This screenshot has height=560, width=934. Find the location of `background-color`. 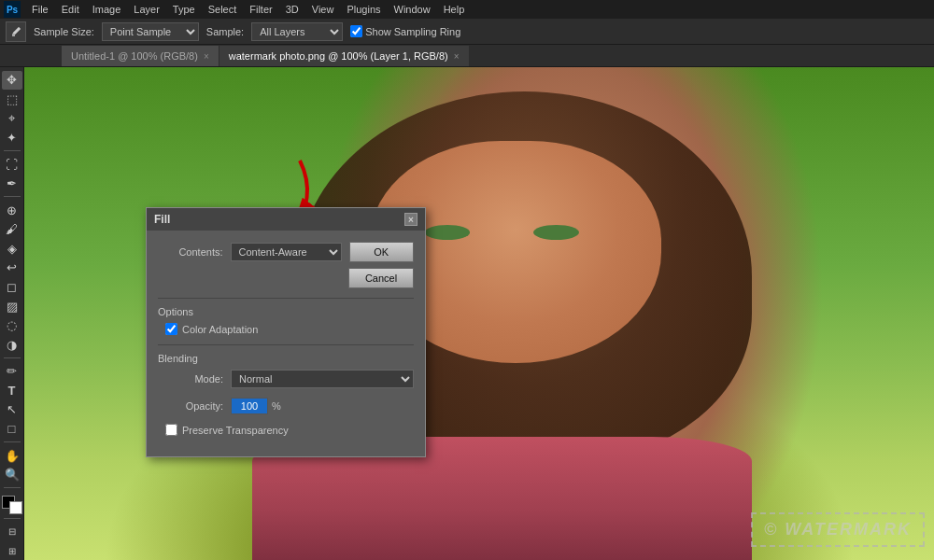

background-color is located at coordinates (16, 508).